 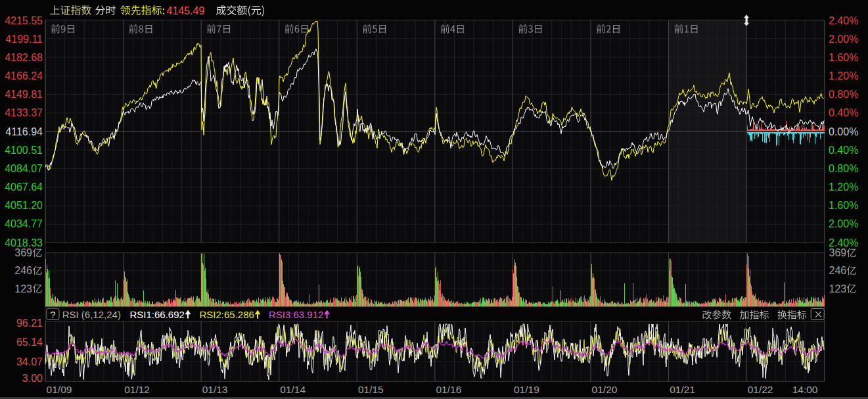 I want to click on svg-text: 01/13, so click(x=216, y=389).